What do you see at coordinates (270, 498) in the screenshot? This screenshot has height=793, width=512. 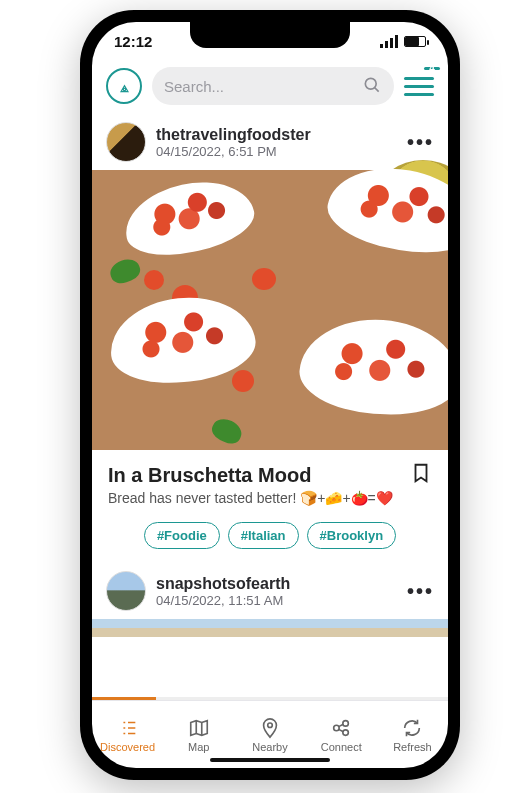 I see `post-description: Bread has never tasted better! 🍞+🧀+🍅=❤️` at bounding box center [270, 498].